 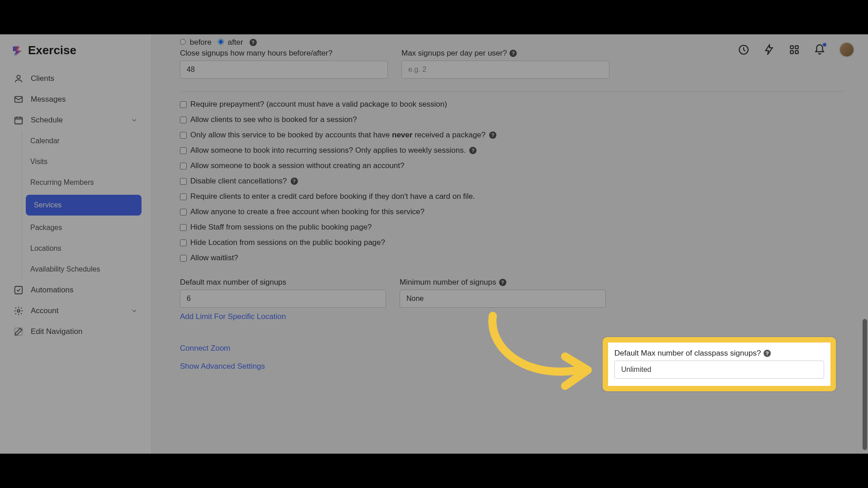 I want to click on sidebar-item-label: Calendar, so click(x=45, y=141).